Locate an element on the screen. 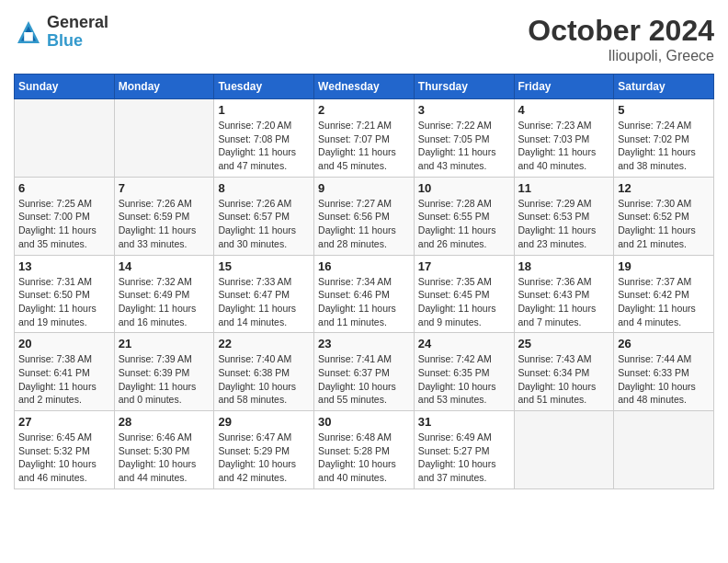  day-info: Sunrise: 6:49 AMSunset: 5:27 PMDaylight:… is located at coordinates (464, 458).